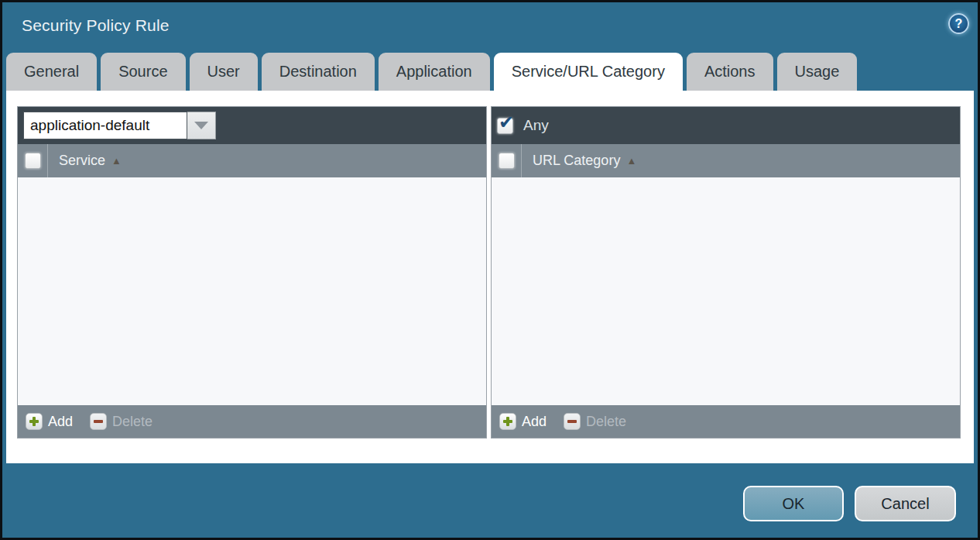 The width and height of the screenshot is (980, 540). I want to click on service-add-button: Add, so click(50, 421).